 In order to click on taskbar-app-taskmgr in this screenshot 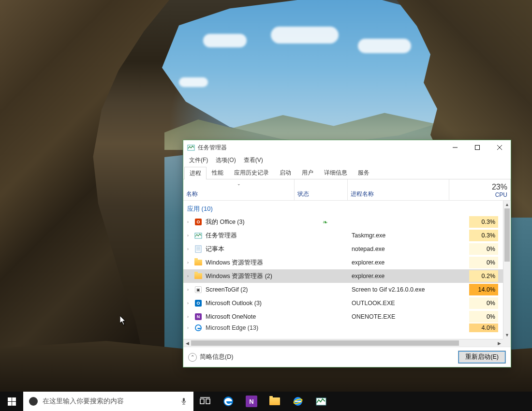, I will do `click(321, 401)`.